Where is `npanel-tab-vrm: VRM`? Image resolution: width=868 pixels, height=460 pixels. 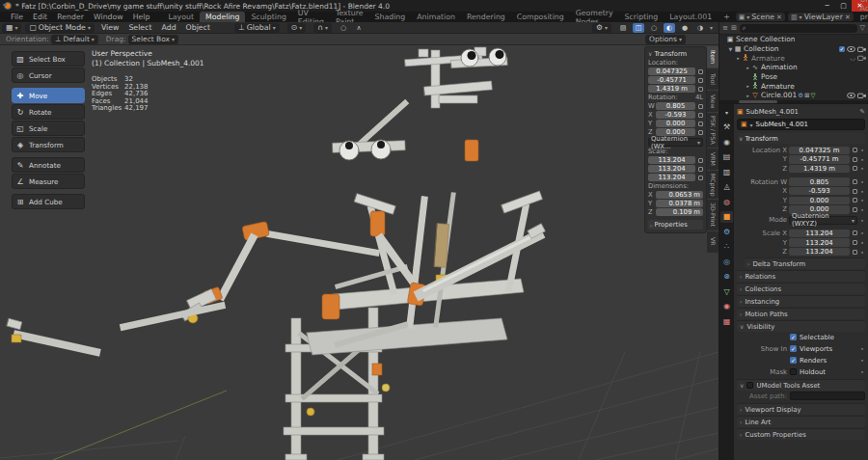
npanel-tab-vrm: VRM is located at coordinates (713, 159).